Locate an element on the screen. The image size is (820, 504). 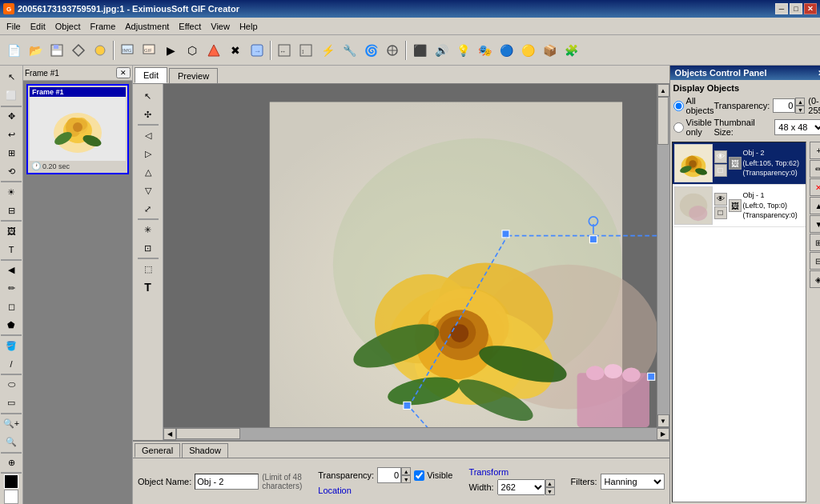
tool2-select: ↖ is located at coordinates (148, 96).